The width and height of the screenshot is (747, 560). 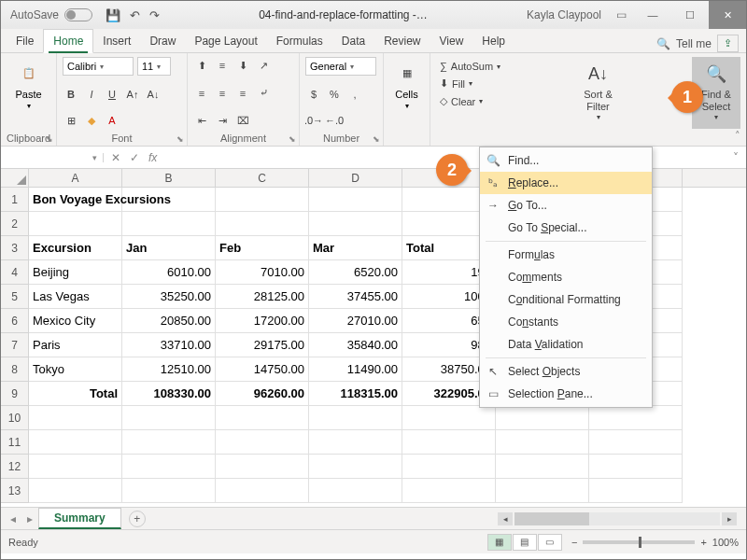 What do you see at coordinates (550, 542) in the screenshot?
I see `view-page-break-button: ▭` at bounding box center [550, 542].